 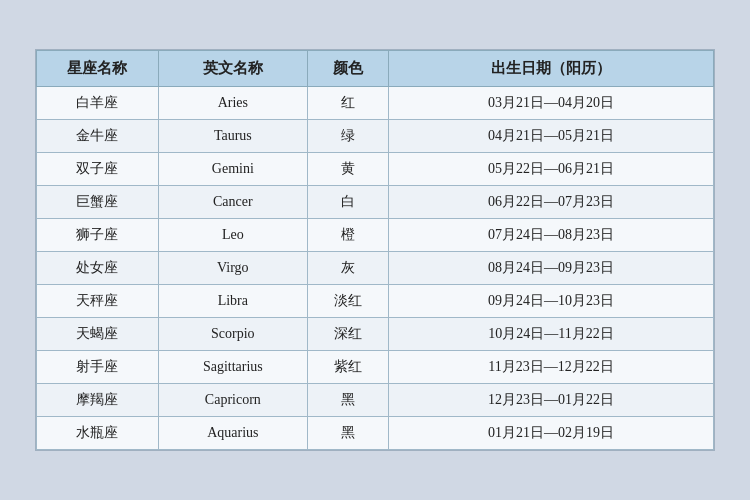 What do you see at coordinates (348, 334) in the screenshot?
I see `cell-color: 深红` at bounding box center [348, 334].